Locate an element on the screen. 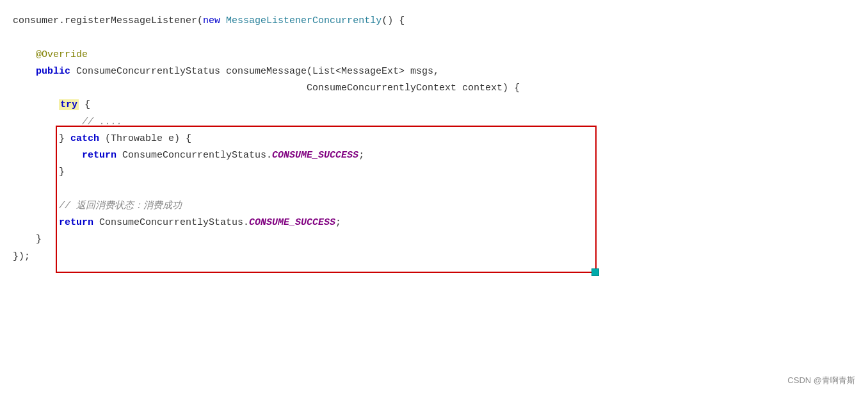  code-field-consume-success: CONSUME_SUCCESS is located at coordinates (315, 155).